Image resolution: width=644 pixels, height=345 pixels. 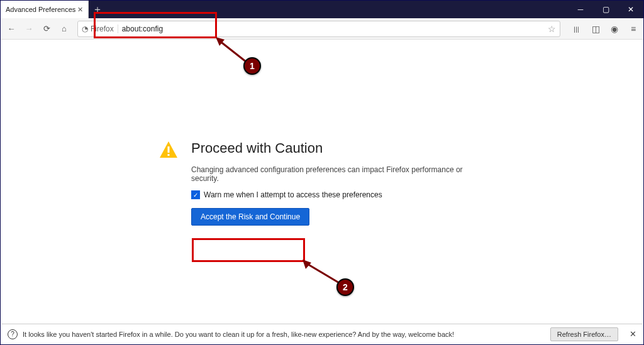 I want to click on browser-tab: Advanced Preferences ✕, so click(x=45, y=9).